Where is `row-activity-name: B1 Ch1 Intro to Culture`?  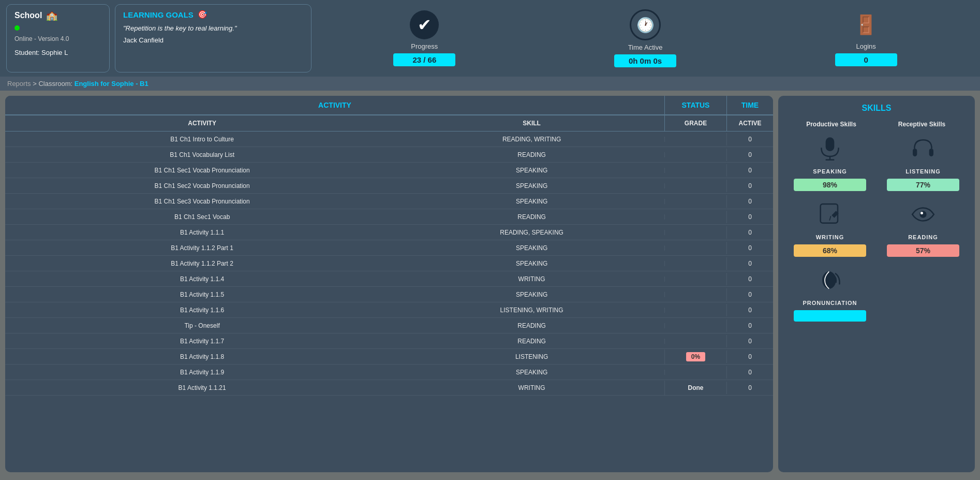
row-activity-name: B1 Ch1 Intro to Culture is located at coordinates (202, 139).